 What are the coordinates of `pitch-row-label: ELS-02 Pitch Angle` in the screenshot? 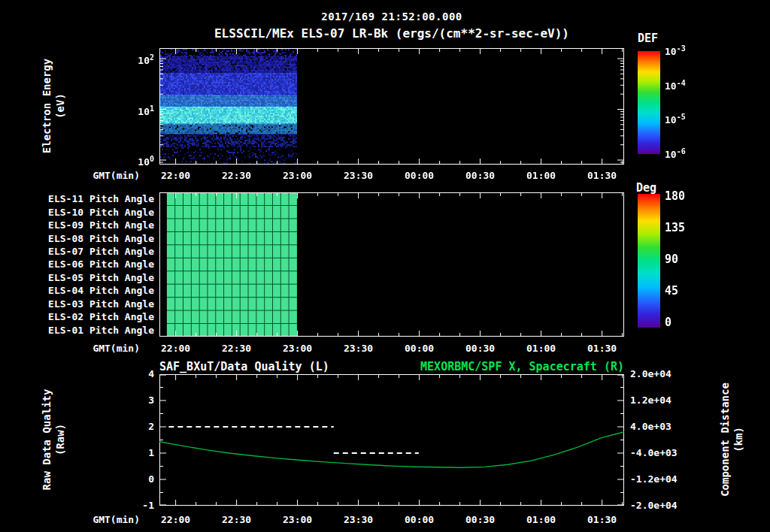 It's located at (84, 317).